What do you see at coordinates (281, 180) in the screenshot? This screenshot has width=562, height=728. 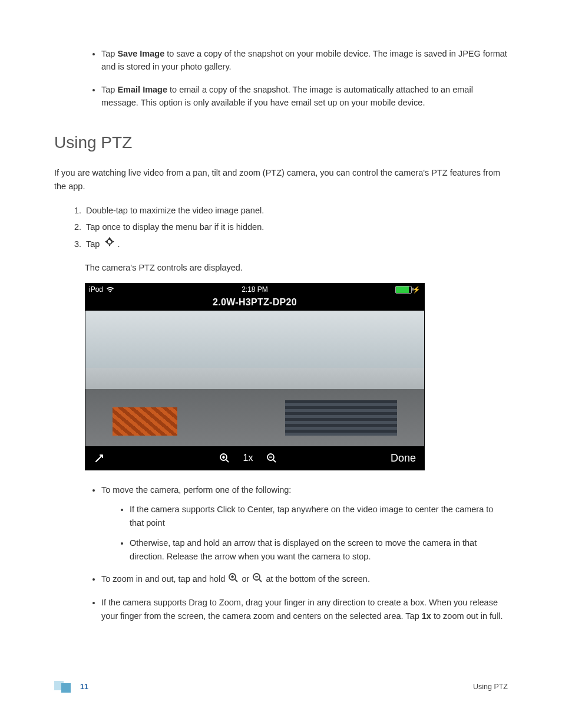 I see `section-intro: If you are watching live video from a pa…` at bounding box center [281, 180].